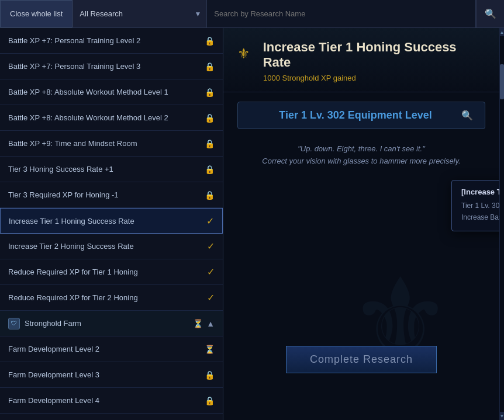  Describe the element at coordinates (502, 82) in the screenshot. I see `scrollbar-thumb` at that location.